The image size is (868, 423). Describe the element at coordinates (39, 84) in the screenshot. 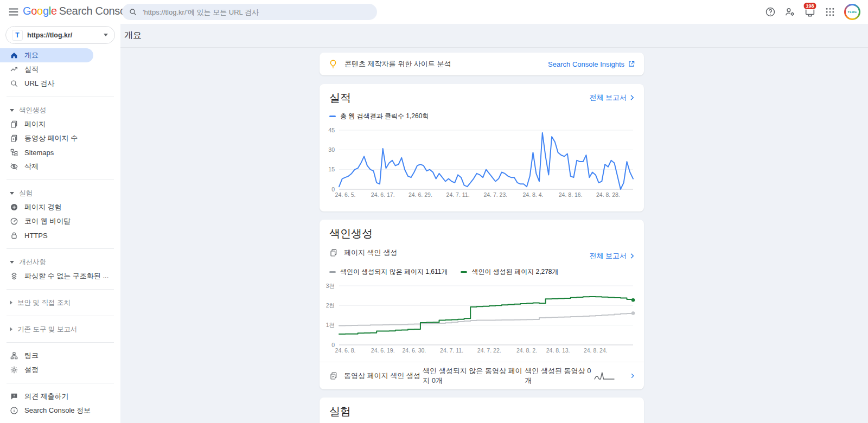

I see `sidebar-item-label: URL 검사` at that location.